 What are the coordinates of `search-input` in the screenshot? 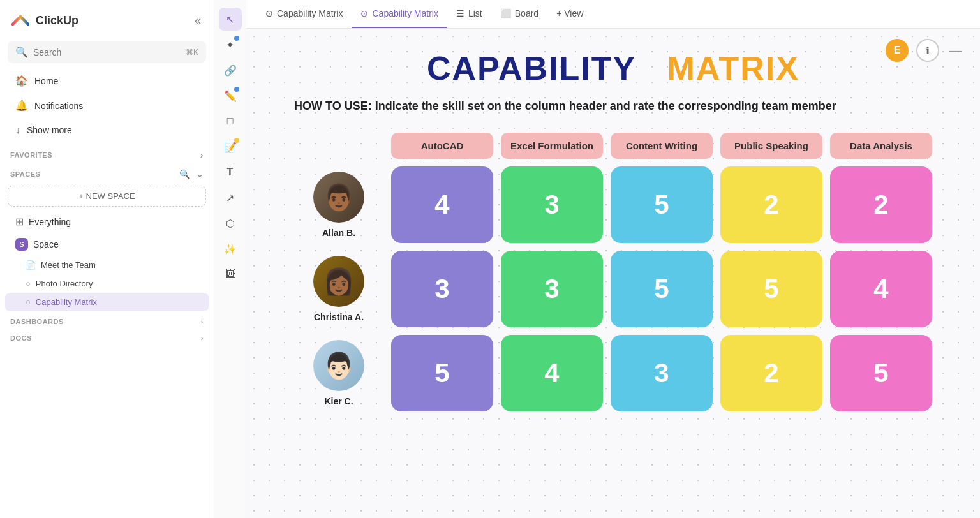 It's located at (107, 52).